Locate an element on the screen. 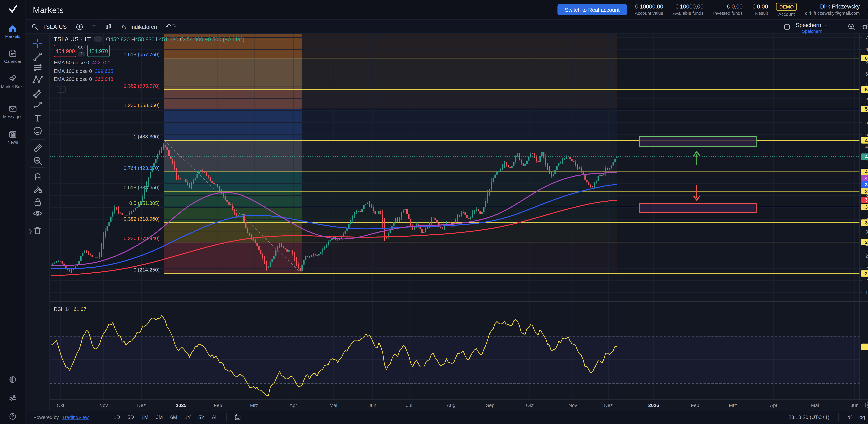 This screenshot has height=424, width=868. draw-tool-brush-icon is located at coordinates (38, 105).